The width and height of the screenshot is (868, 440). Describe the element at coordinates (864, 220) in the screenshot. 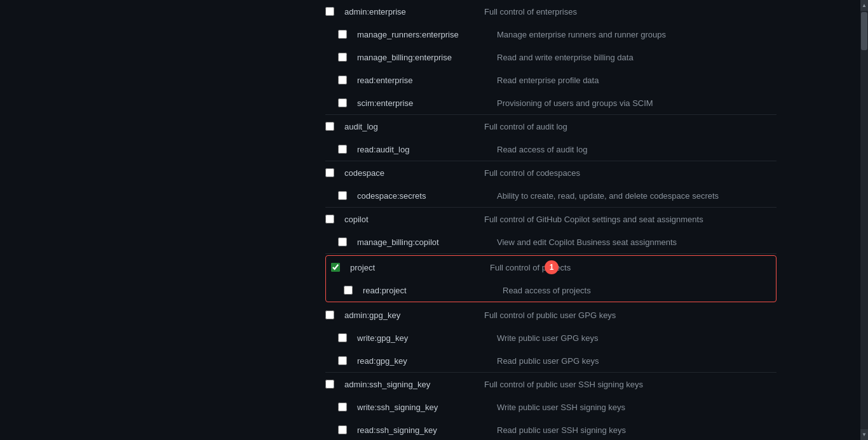

I see `scrollbar-track` at that location.